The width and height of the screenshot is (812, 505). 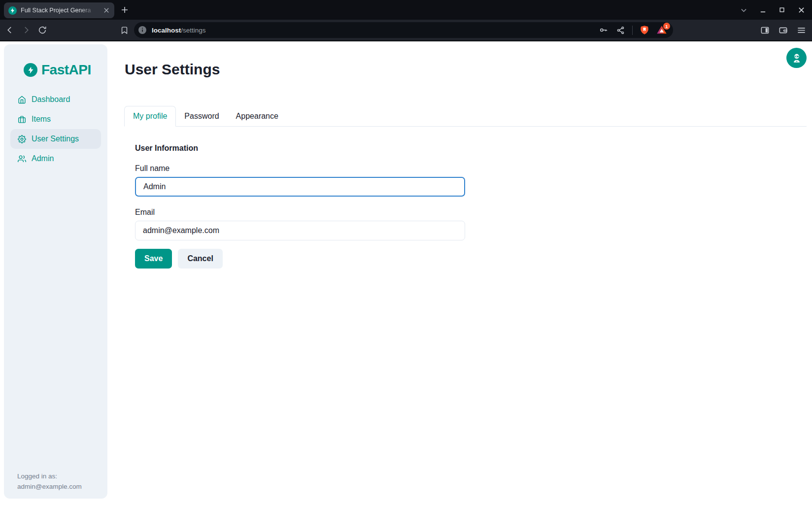 I want to click on tab-password: Password, so click(x=202, y=116).